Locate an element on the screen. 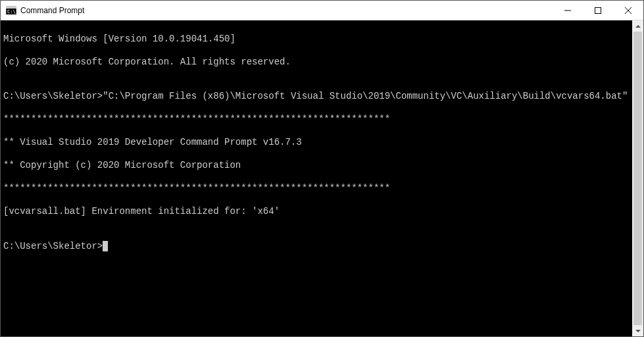 The image size is (644, 337). vertical-scrollbar is located at coordinates (638, 178).